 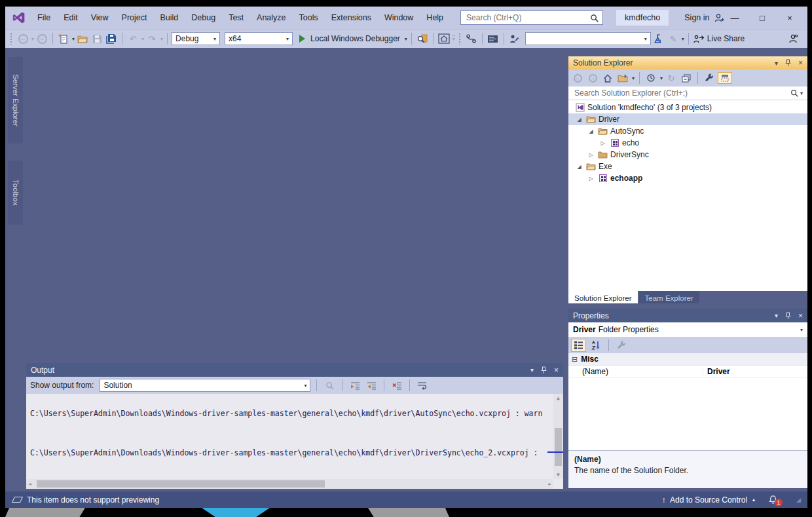 What do you see at coordinates (422, 39) in the screenshot?
I see `attach-to-process-button` at bounding box center [422, 39].